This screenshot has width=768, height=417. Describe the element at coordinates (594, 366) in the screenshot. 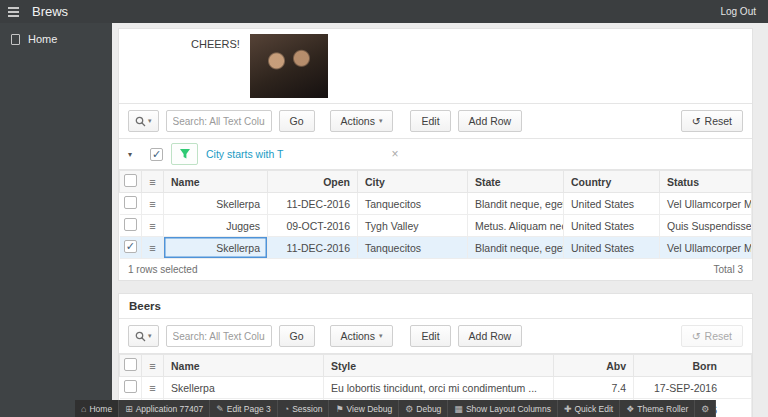

I see `col-header-abv: Abv` at that location.